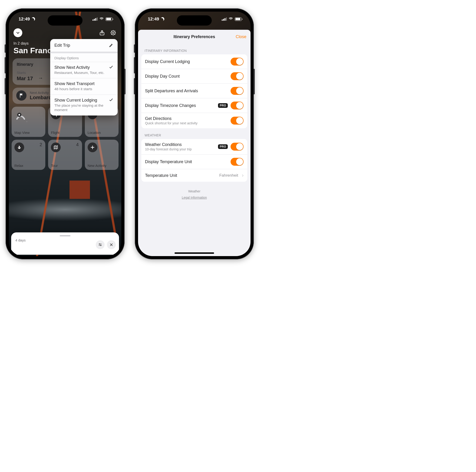 The image size is (476, 472). Describe the element at coordinates (25, 73) in the screenshot. I see `starts-label: Starts` at that location.